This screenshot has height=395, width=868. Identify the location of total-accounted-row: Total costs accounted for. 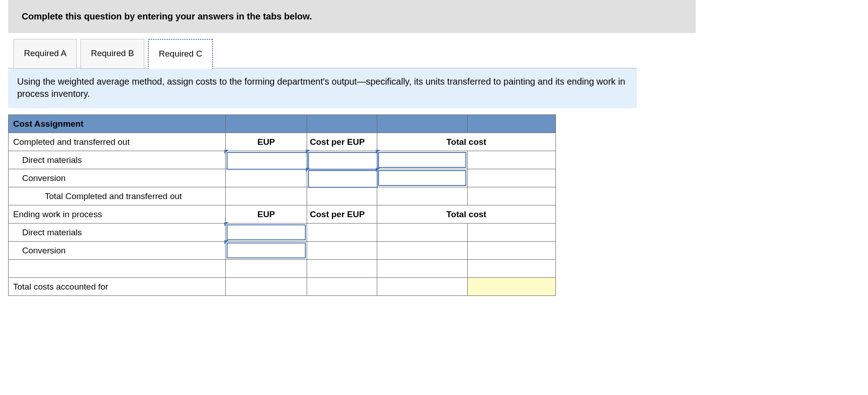
(282, 287).